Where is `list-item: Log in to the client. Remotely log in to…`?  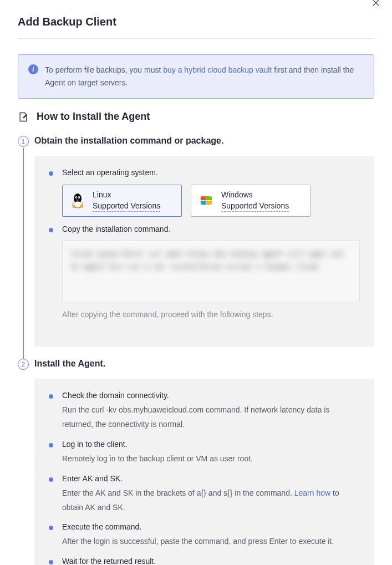 list-item: Log in to the client. Remotely log in to… is located at coordinates (204, 453).